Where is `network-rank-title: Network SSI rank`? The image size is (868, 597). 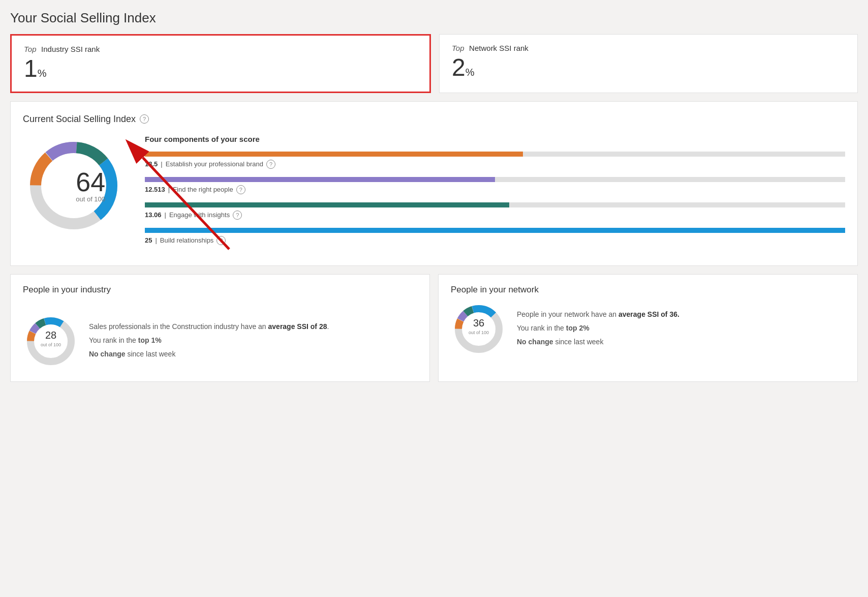 network-rank-title: Network SSI rank is located at coordinates (499, 48).